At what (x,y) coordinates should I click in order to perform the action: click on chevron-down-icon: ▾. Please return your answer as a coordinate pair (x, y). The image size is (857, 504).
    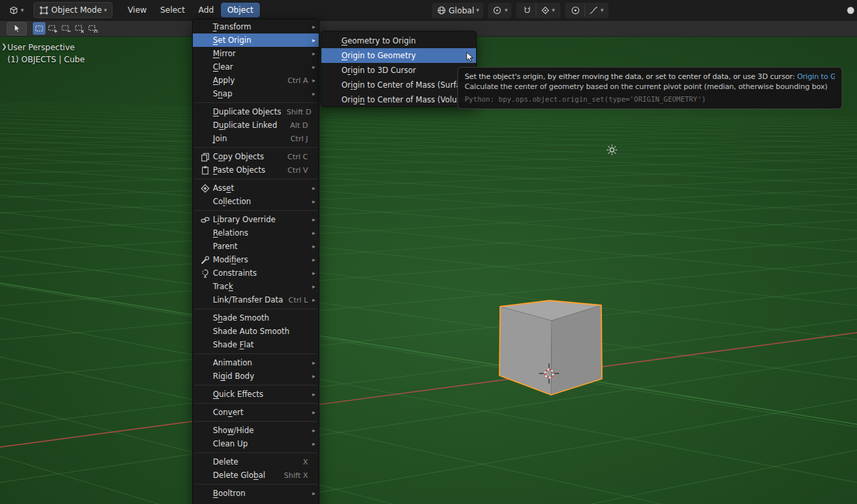
    Looking at the image, I should click on (506, 11).